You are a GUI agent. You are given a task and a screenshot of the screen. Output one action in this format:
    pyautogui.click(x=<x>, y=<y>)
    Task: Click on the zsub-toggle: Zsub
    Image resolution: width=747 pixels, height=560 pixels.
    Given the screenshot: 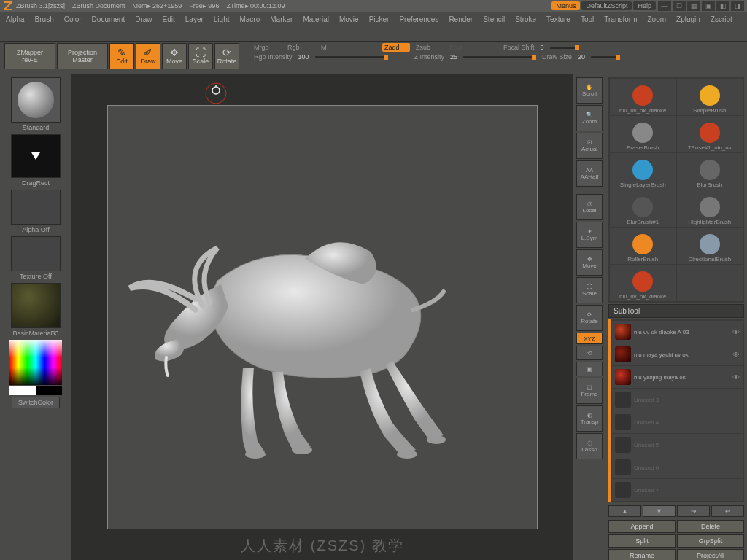 What is the action you would take?
    pyautogui.click(x=430, y=47)
    